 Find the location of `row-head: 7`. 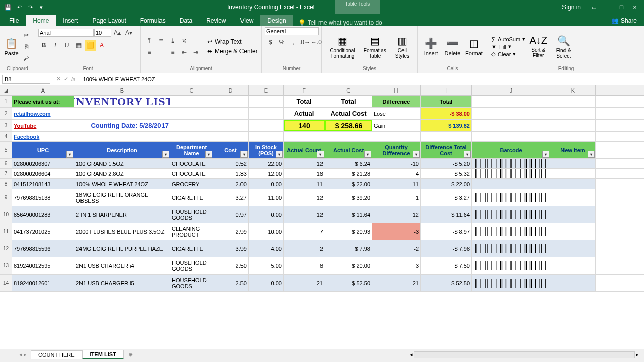

row-head: 7 is located at coordinates (6, 174).